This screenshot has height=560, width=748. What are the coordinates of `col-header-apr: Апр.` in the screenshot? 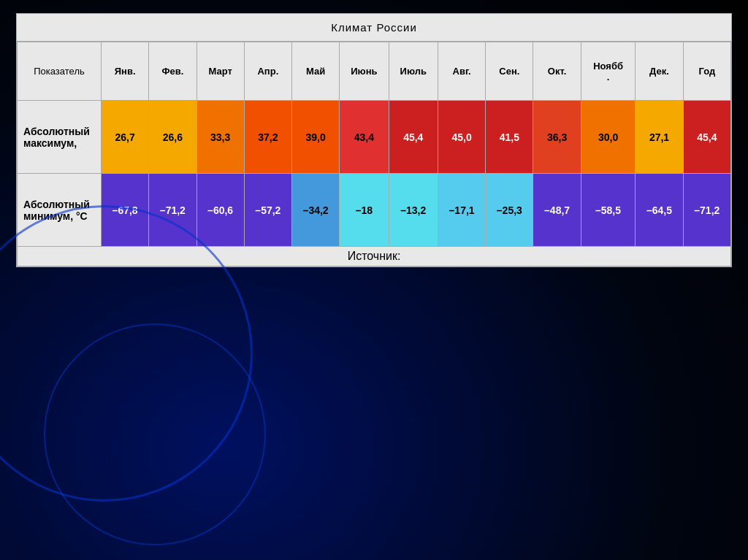 It's located at (267, 72).